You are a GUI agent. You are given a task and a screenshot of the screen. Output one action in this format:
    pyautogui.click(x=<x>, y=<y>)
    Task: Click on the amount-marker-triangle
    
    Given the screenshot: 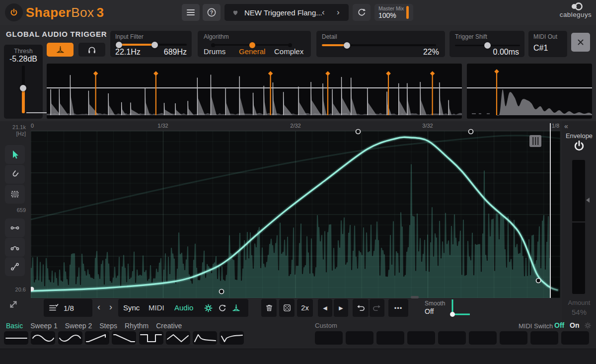 What is the action you would take?
    pyautogui.click(x=588, y=200)
    